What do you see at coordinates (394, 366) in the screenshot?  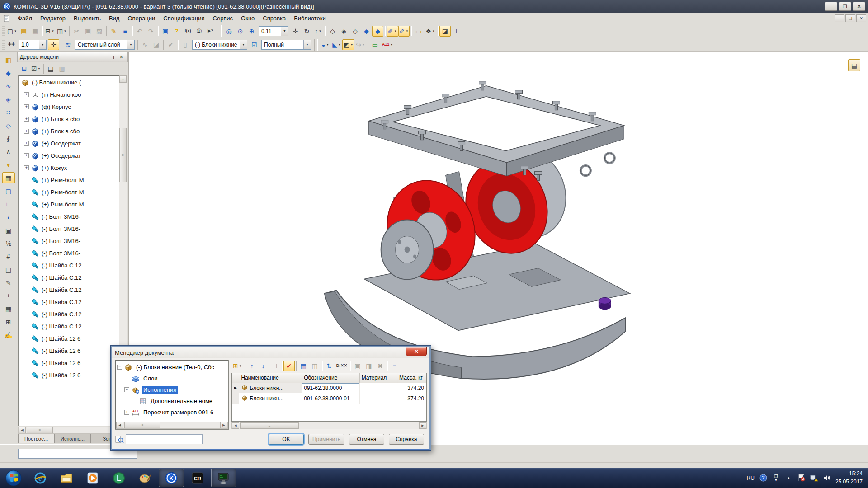 I see `dm-list: ≡` at bounding box center [394, 366].